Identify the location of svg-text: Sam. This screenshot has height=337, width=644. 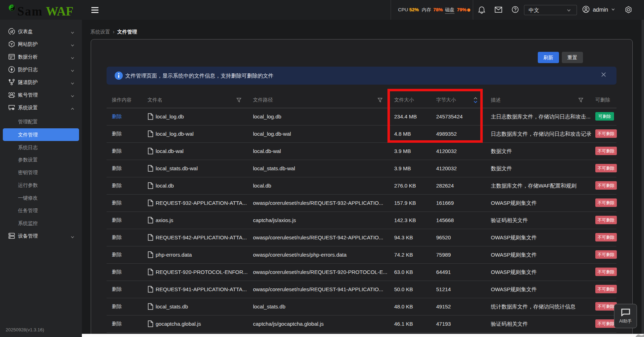
(30, 11).